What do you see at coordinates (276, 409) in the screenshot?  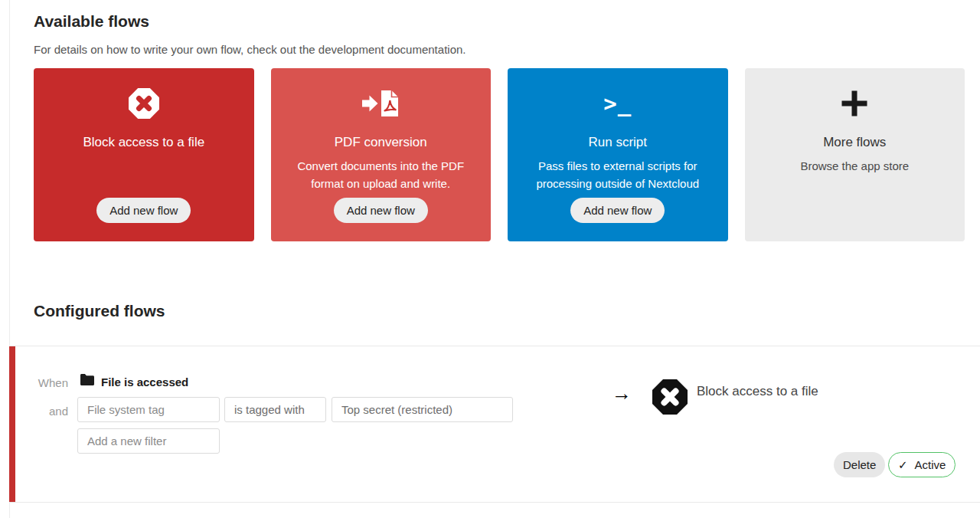 I see `filter-operator-field` at bounding box center [276, 409].